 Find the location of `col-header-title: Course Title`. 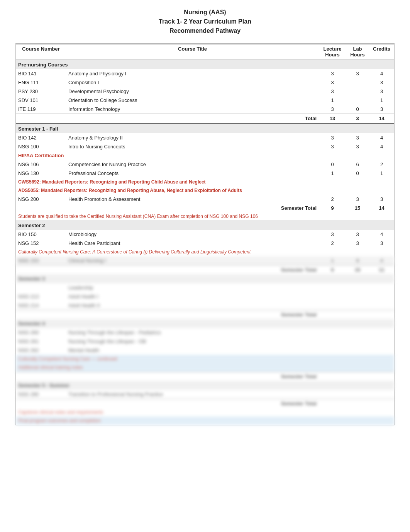

col-header-title: Course Title is located at coordinates (192, 52).